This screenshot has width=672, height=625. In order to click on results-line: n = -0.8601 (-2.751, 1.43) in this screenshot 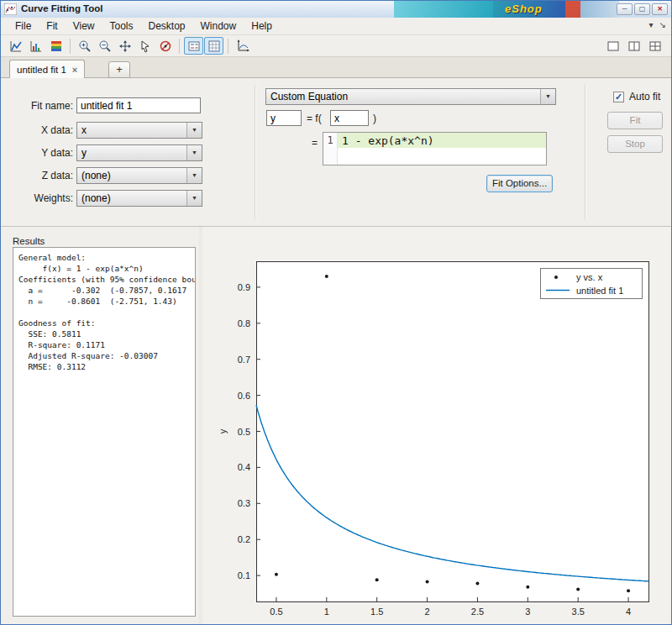, I will do `click(104, 301)`.